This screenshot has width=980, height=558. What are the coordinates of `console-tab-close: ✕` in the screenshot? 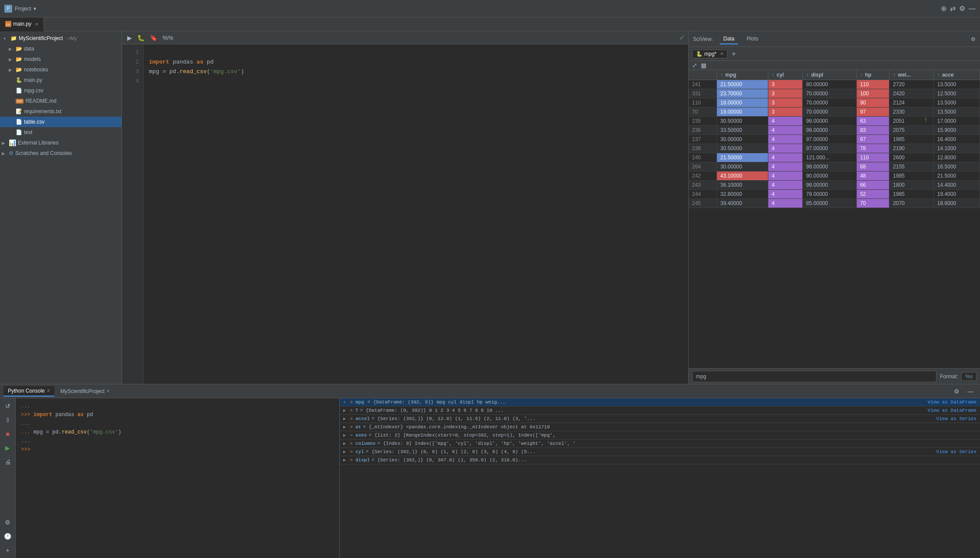 It's located at (48, 391).